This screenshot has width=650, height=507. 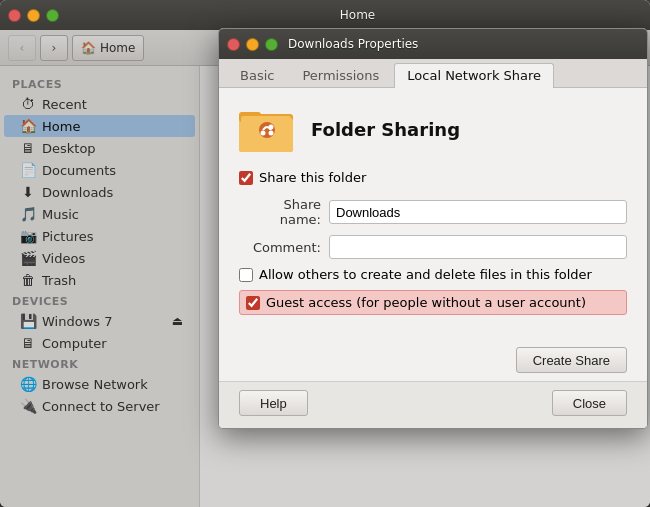 What do you see at coordinates (257, 75) in the screenshot?
I see `tab-basic: Basic` at bounding box center [257, 75].